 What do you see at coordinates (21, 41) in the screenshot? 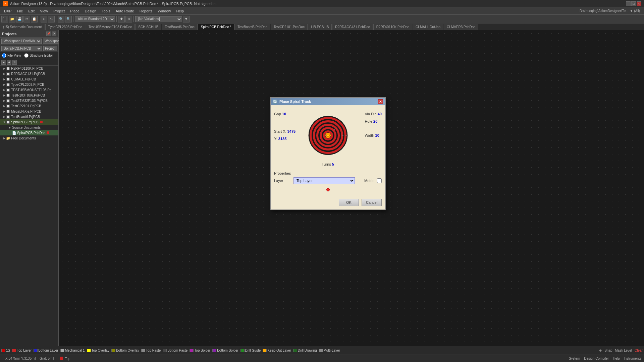
I see `workspace-combo: Workspace1.DsnWrk` at bounding box center [21, 41].